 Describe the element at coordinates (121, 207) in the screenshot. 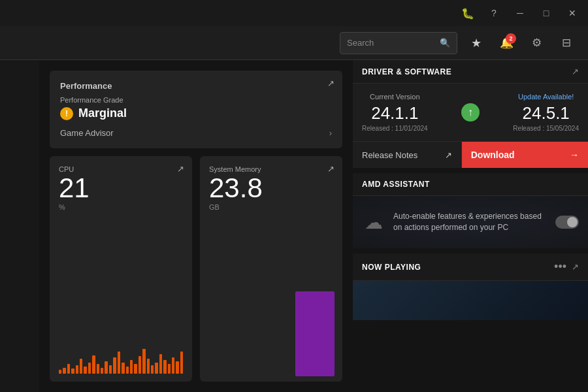

I see `cpu-unit: %` at that location.